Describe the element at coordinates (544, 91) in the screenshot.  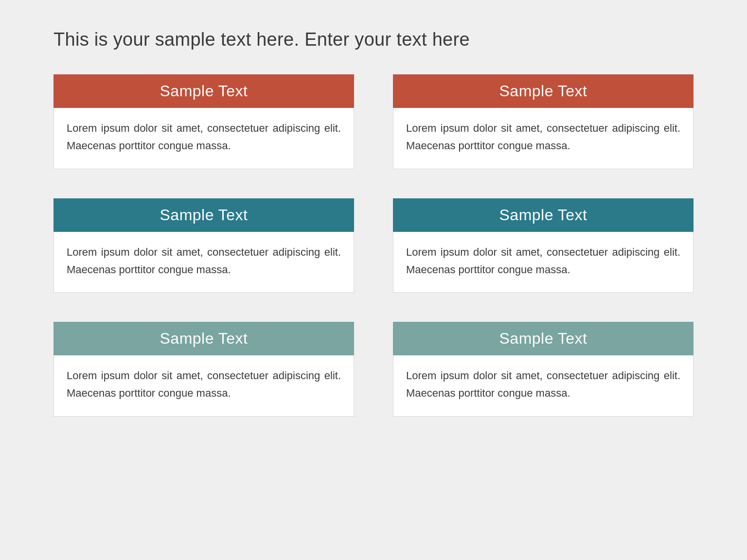
I see `card-2-header-label: Sample Text` at that location.